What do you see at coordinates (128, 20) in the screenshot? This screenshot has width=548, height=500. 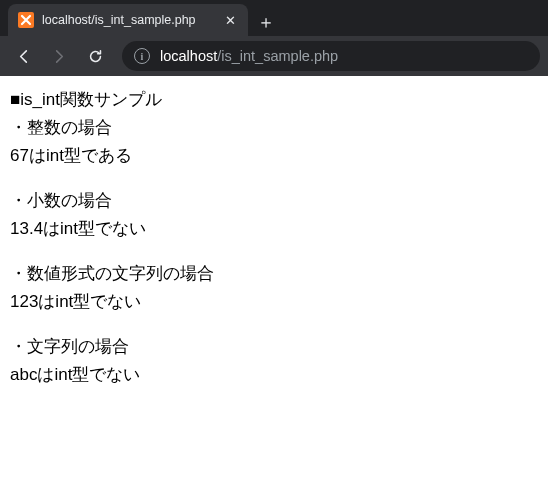 I see `tab-title: localhost/is_int_sample.php` at bounding box center [128, 20].